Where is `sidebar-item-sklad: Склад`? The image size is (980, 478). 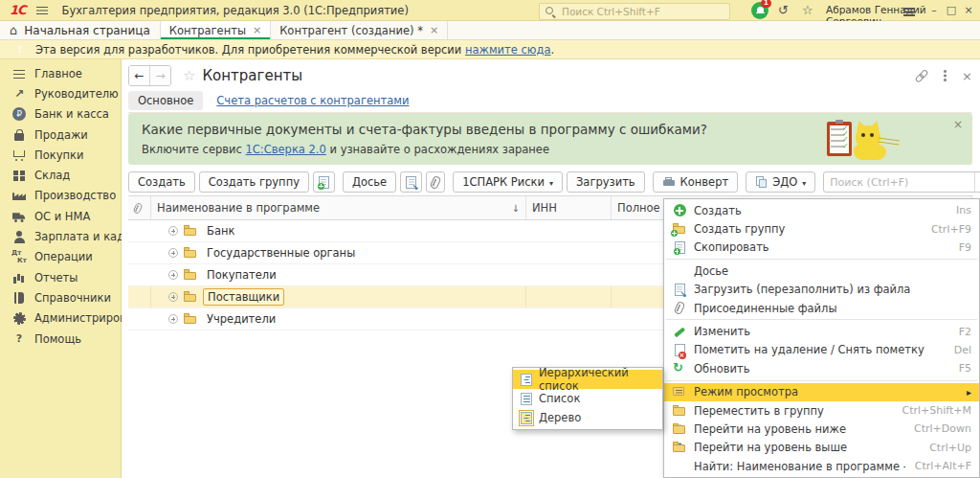
sidebar-item-sklad: Склад is located at coordinates (60, 174).